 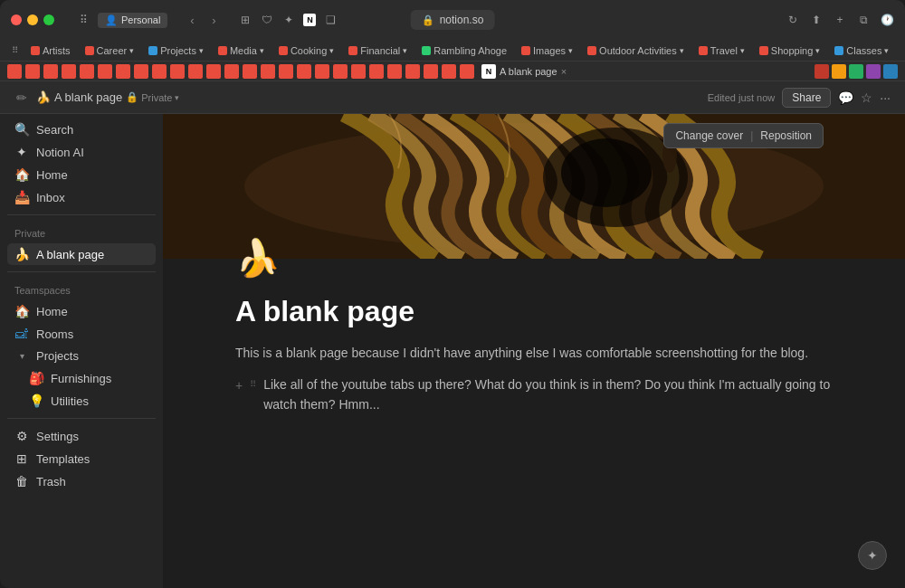 What do you see at coordinates (81, 356) in the screenshot?
I see `sidebar-item-ts-projects: ▾ Projects` at bounding box center [81, 356].